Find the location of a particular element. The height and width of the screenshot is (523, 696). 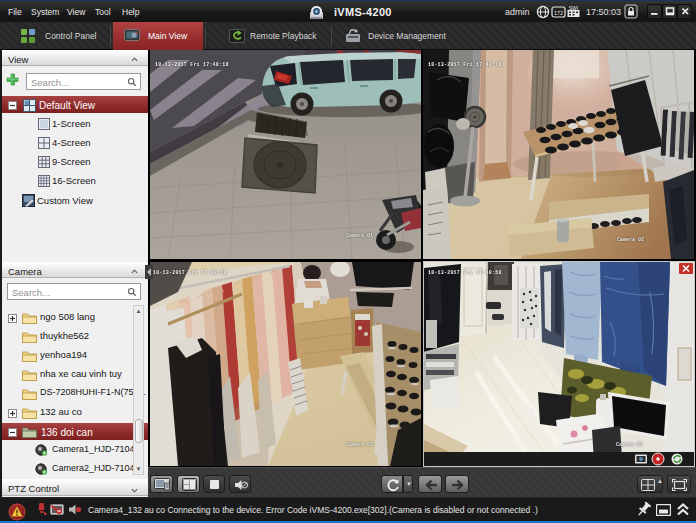

svg-text: SWI is located at coordinates (574, 8).